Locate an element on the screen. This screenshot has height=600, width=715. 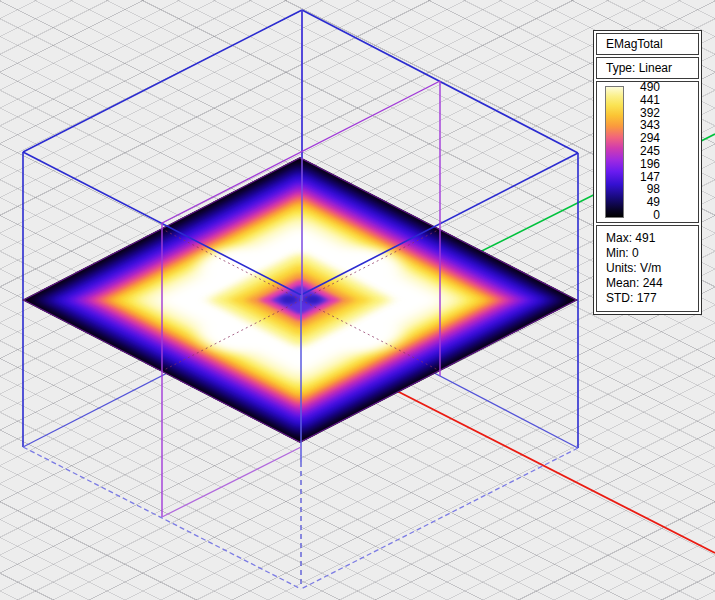
colorbar-ticks: 49044139234329424519614798490 is located at coordinates (644, 151).